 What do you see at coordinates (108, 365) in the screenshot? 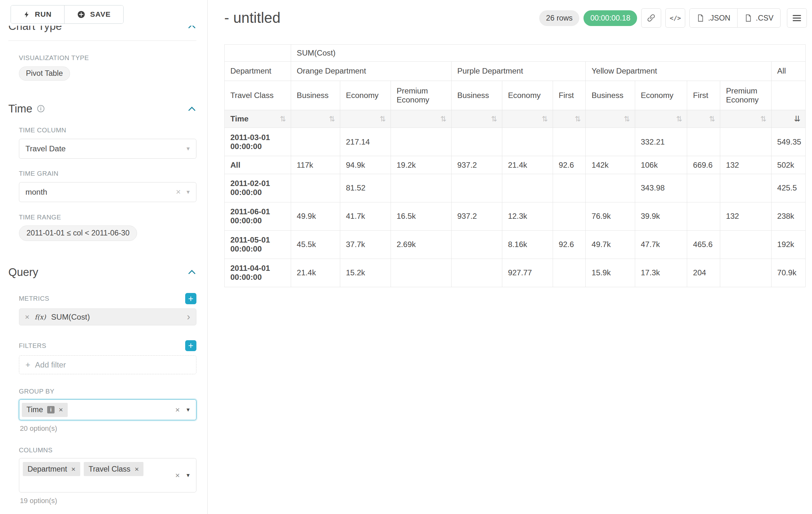
I see `add-filter-button: + Add filter` at bounding box center [108, 365].